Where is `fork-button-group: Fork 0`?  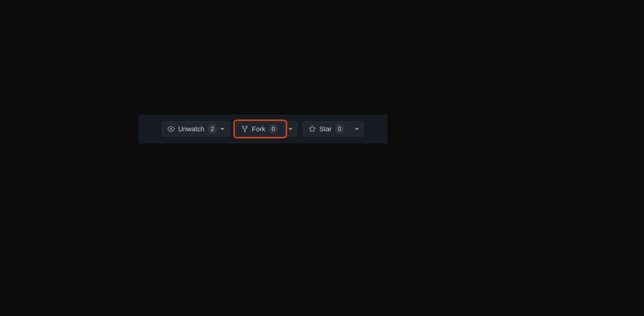 fork-button-group: Fork 0 is located at coordinates (266, 129).